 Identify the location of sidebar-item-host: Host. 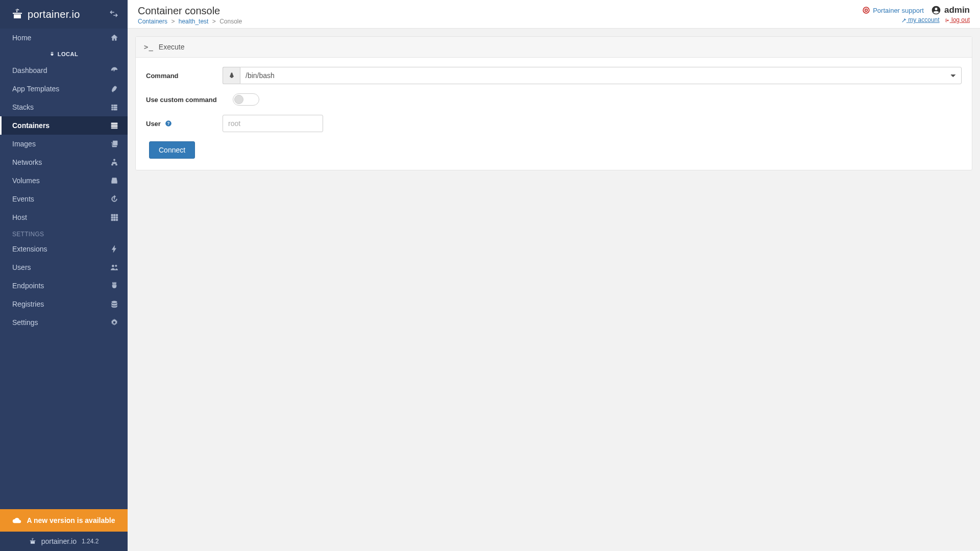
(64, 217).